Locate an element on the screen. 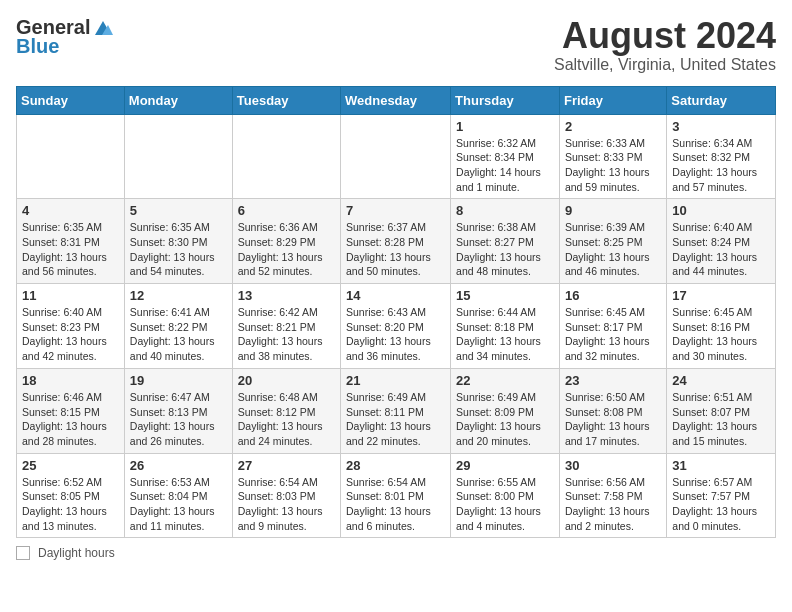 This screenshot has width=792, height=612. day-number: 15 is located at coordinates (505, 296).